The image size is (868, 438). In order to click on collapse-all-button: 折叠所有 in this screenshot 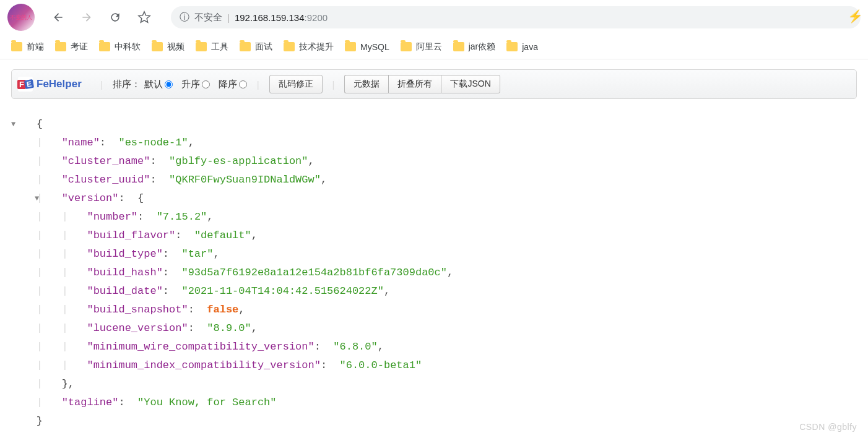, I will do `click(415, 84)`.